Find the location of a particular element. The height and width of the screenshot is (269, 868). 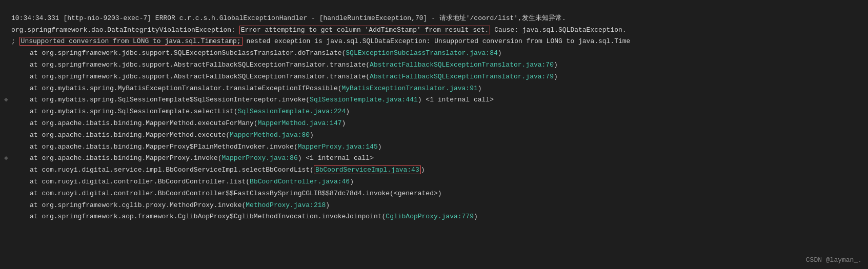

log-line: org.springframework.dao.DataIntegrityVio… is located at coordinates (434, 31).